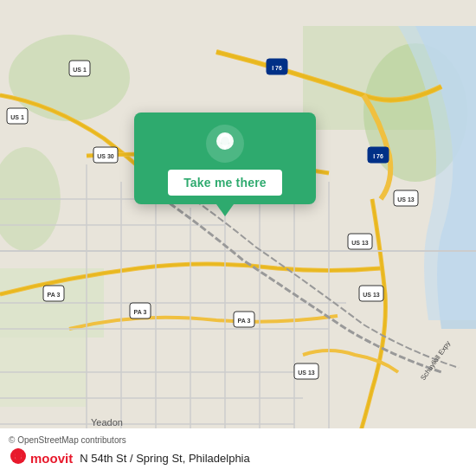 Image resolution: width=476 pixels, height=476 pixels. What do you see at coordinates (238, 440) in the screenshot?
I see `osm-attribution: © OpenStreetMap contributors` at bounding box center [238, 440].